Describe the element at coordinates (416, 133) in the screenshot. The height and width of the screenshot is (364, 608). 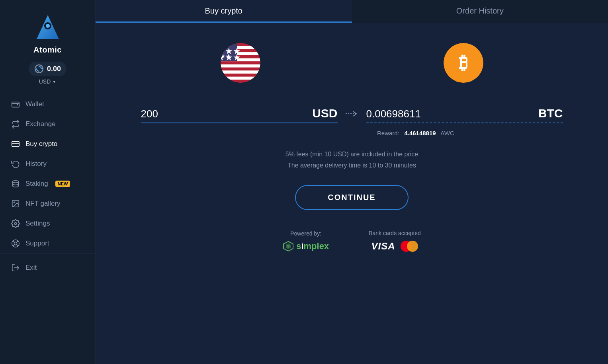
I see `reward-label: Reward: 4.46148819 AWC` at that location.